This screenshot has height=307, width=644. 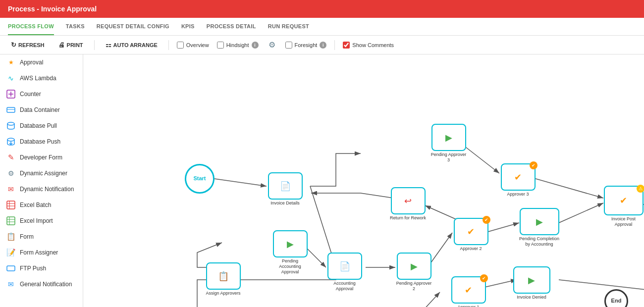 What do you see at coordinates (188, 27) in the screenshot?
I see `tab-kpis: KPIS` at bounding box center [188, 27].